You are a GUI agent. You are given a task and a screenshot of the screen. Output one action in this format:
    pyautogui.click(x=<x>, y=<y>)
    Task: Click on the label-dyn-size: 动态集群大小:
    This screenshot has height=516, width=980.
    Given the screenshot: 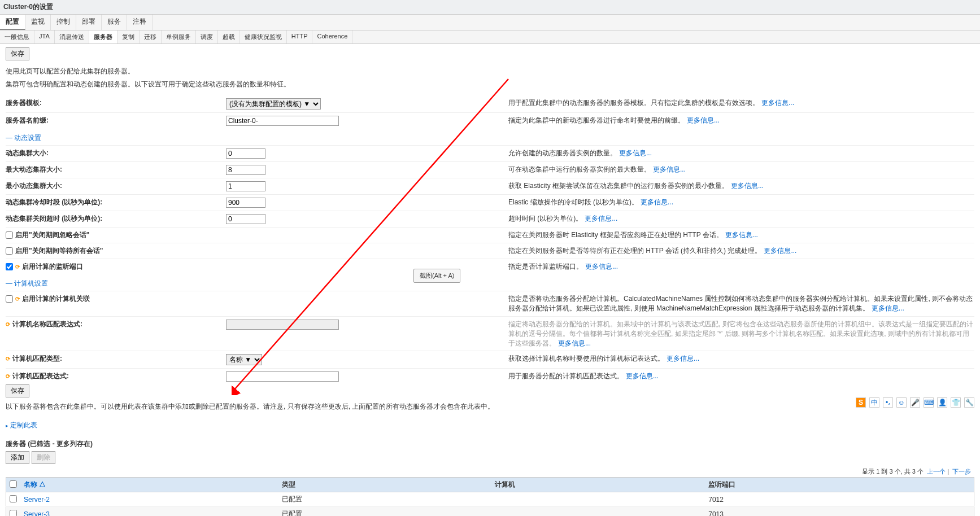 What is the action you would take?
    pyautogui.click(x=116, y=154)
    